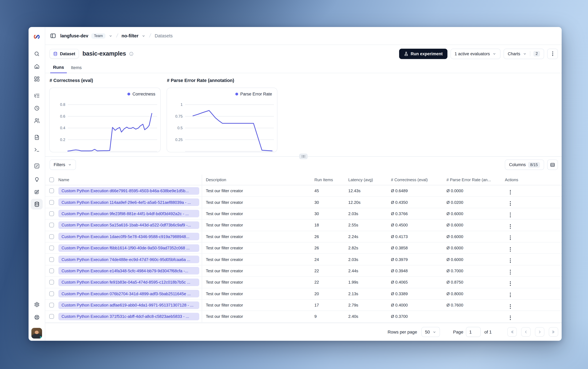  Describe the element at coordinates (37, 79) in the screenshot. I see `sidebar-item-dashboard` at that location.